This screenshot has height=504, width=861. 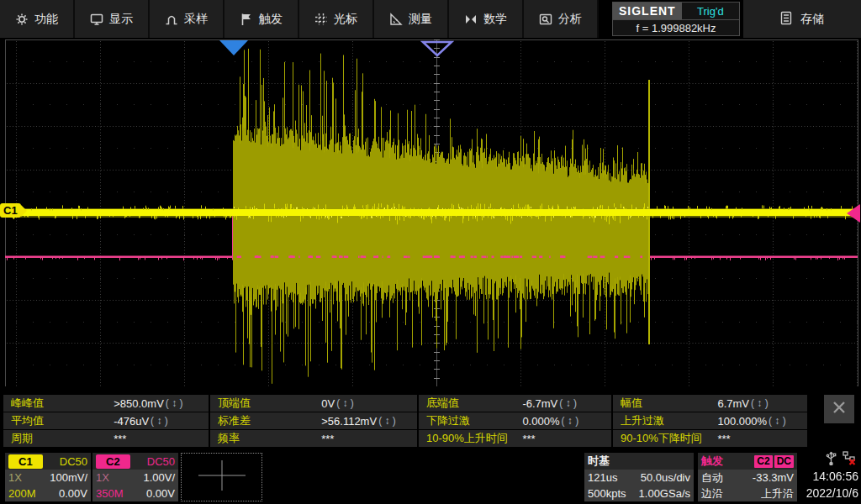 What do you see at coordinates (106, 403) in the screenshot?
I see `measurement-cell: 峰峰值>850.0mV( ↕ )` at bounding box center [106, 403].